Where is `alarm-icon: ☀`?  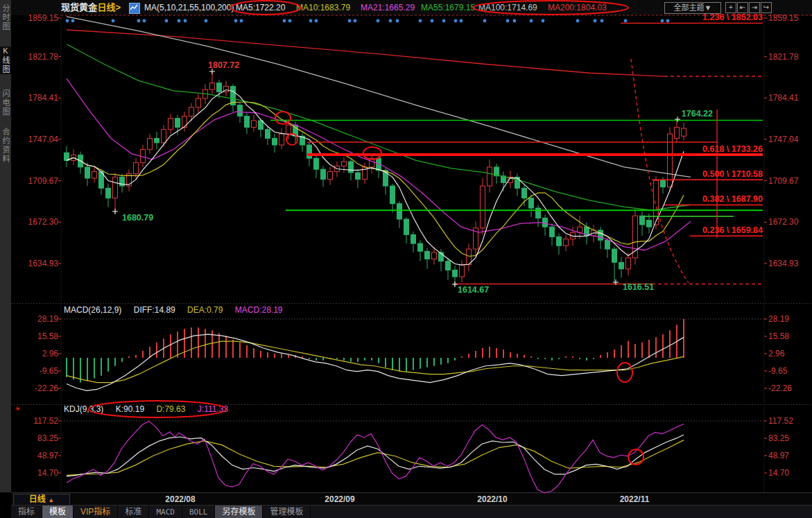 alarm-icon: ☀ is located at coordinates (18, 409).